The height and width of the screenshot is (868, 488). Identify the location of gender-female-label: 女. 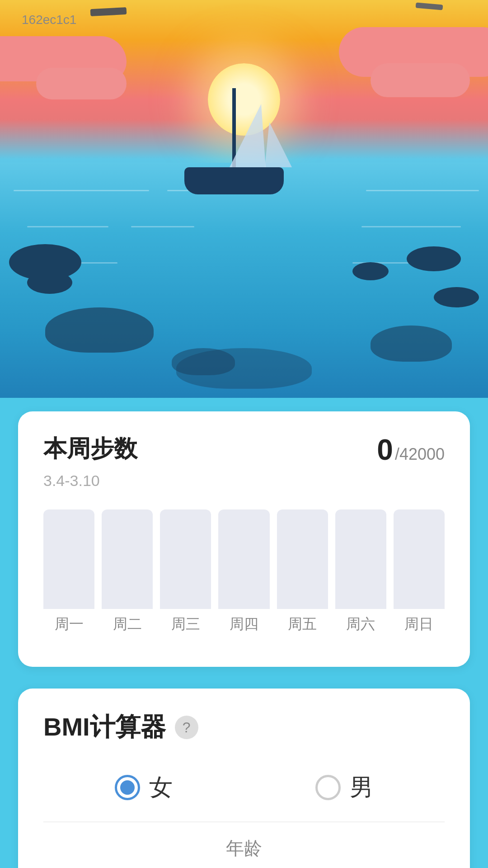
(161, 788).